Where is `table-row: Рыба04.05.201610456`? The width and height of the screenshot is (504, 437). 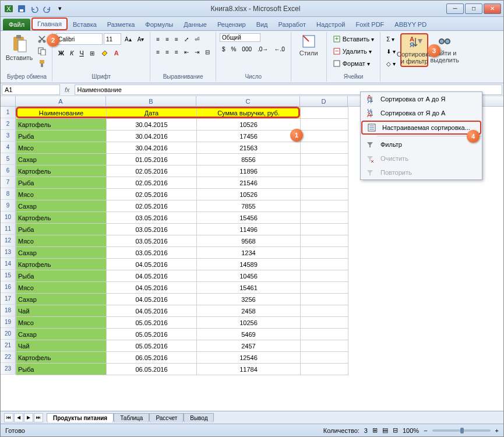
table-row: Рыба04.05.201610456 is located at coordinates (182, 276).